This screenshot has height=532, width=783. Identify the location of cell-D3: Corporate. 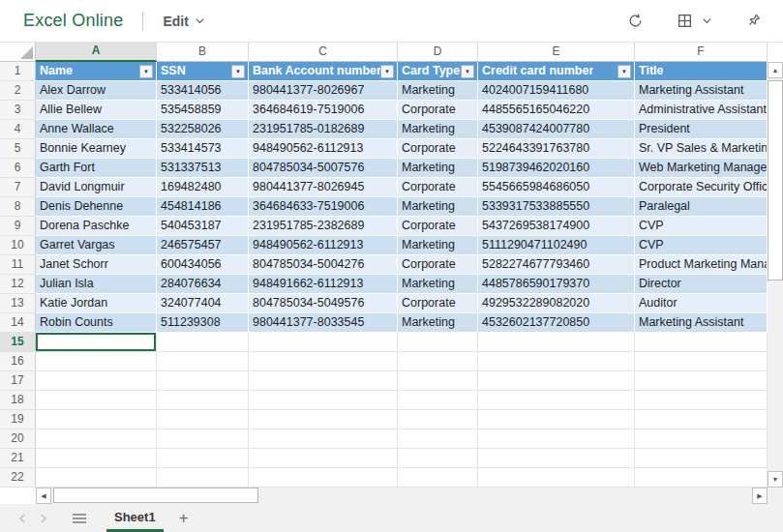
(437, 110).